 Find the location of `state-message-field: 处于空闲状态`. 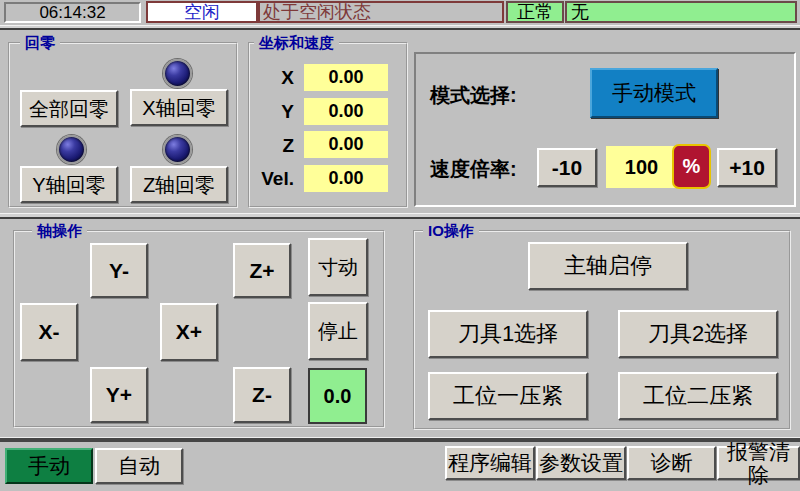

state-message-field: 处于空闲状态 is located at coordinates (381, 12).